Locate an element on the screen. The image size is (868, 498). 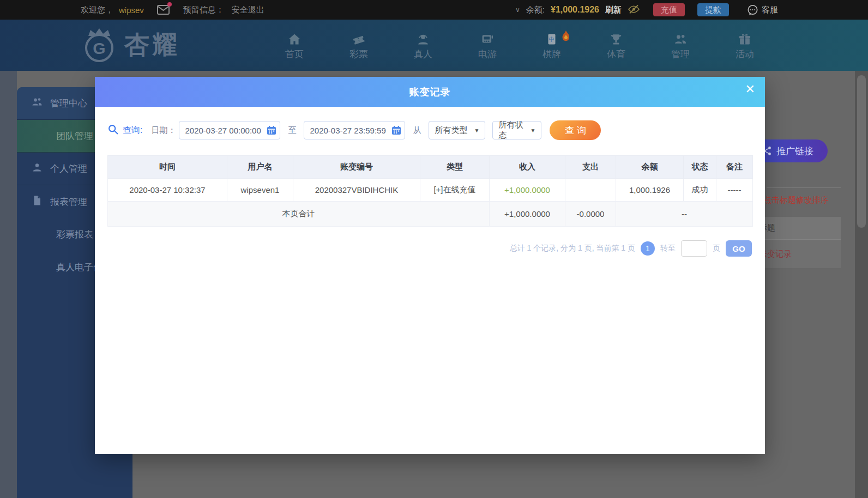
table-header-row: 时间 用户名 账变编号 类型 收入 支出 余额 状态 备注 is located at coordinates (431, 167).